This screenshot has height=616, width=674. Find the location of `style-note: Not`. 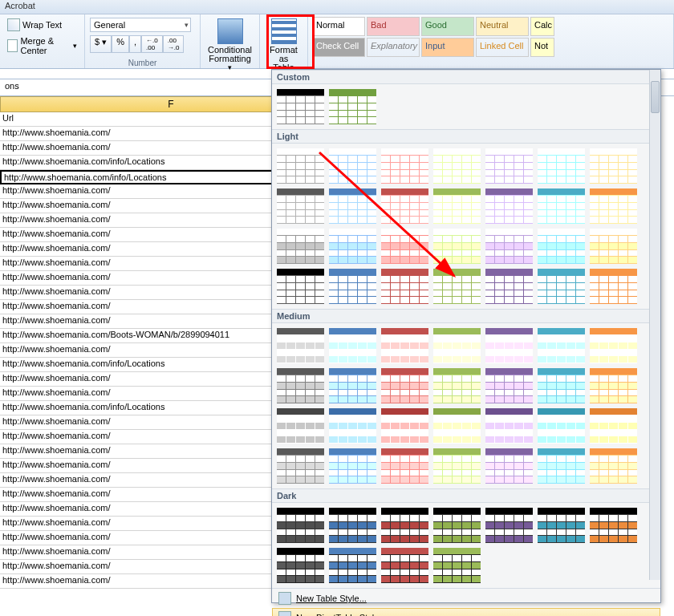

style-note: Not is located at coordinates (542, 47).